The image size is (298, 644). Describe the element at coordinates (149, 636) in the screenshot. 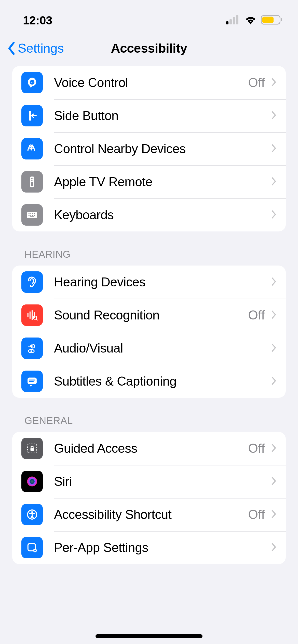

I see `home-indicator` at that location.